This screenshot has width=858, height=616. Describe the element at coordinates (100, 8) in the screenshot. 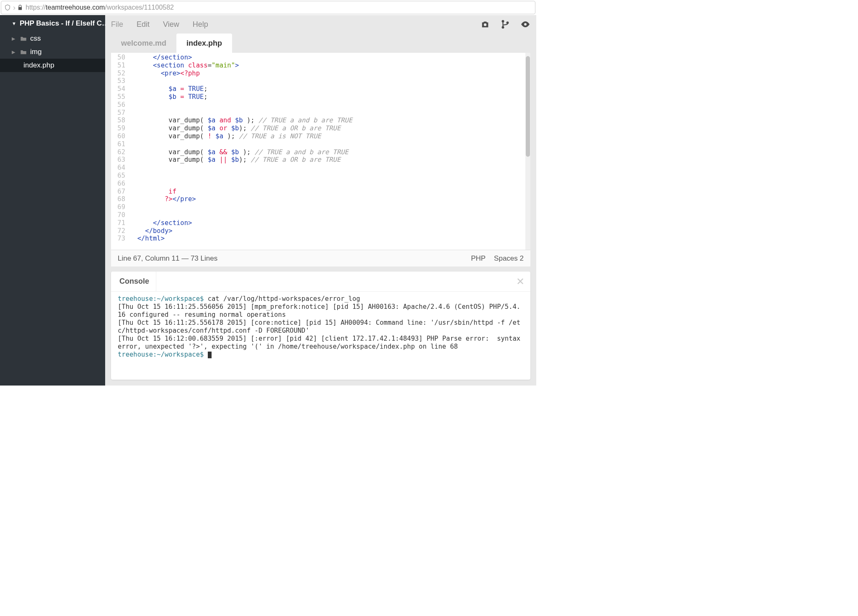

I see `url-text: https://teamtreehouse.com/workspaces/111…` at that location.